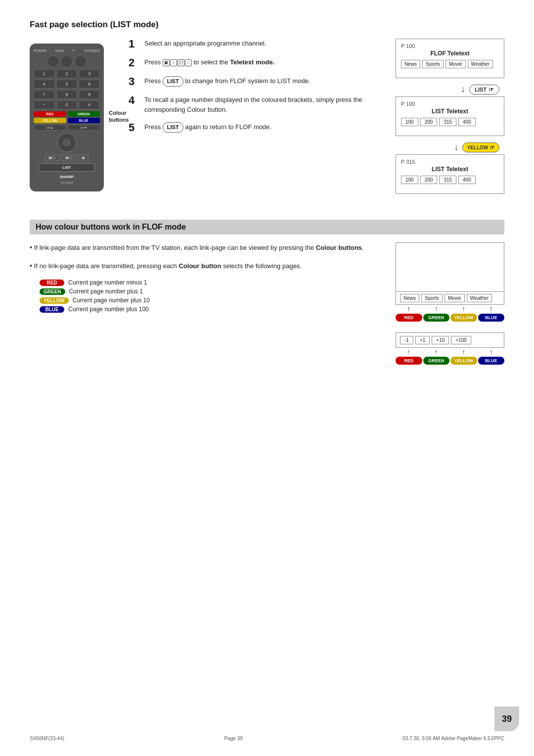 The height and width of the screenshot is (756, 534). I want to click on remote-dpad, so click(67, 142).